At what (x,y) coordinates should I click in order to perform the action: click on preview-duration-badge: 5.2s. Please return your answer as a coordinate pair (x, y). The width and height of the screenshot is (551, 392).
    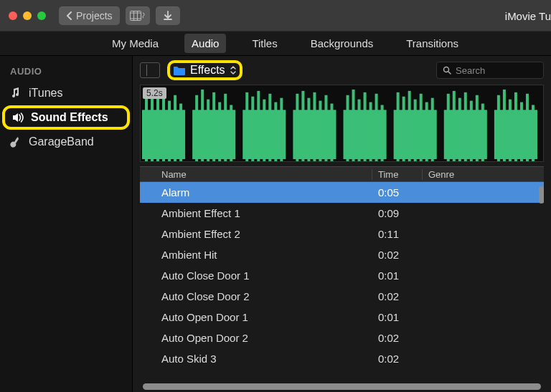
    Looking at the image, I should click on (155, 93).